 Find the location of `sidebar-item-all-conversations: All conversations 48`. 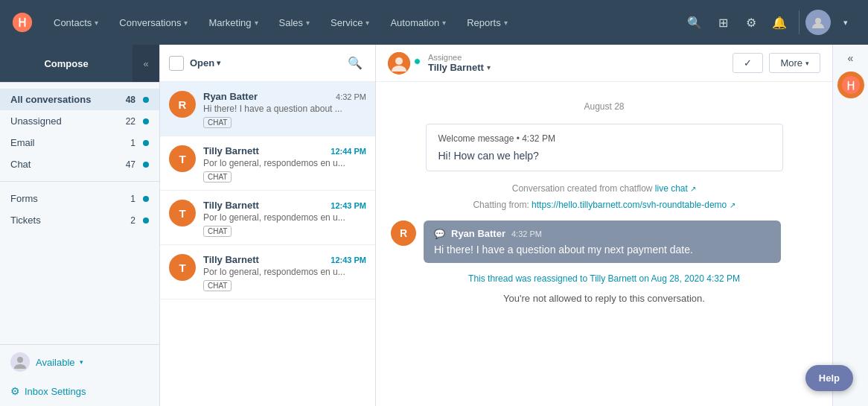

sidebar-item-all-conversations: All conversations 48 is located at coordinates (80, 100).